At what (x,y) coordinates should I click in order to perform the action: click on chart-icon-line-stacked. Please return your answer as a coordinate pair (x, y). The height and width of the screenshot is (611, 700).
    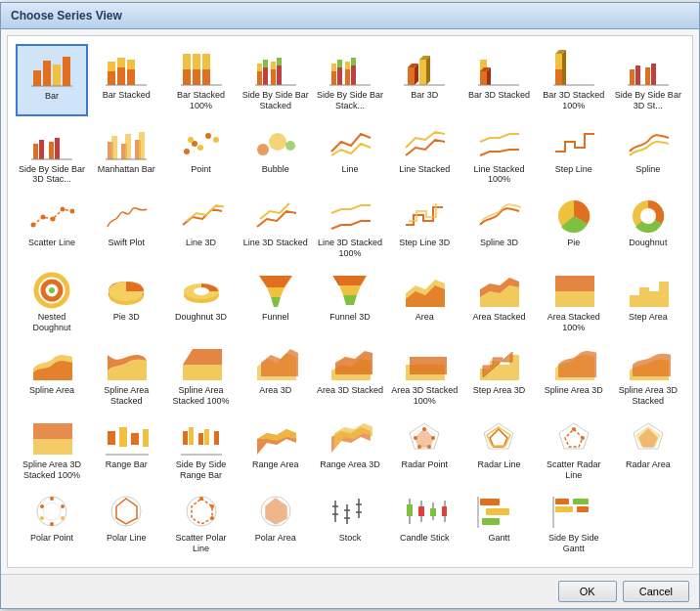
    Looking at the image, I should click on (424, 143).